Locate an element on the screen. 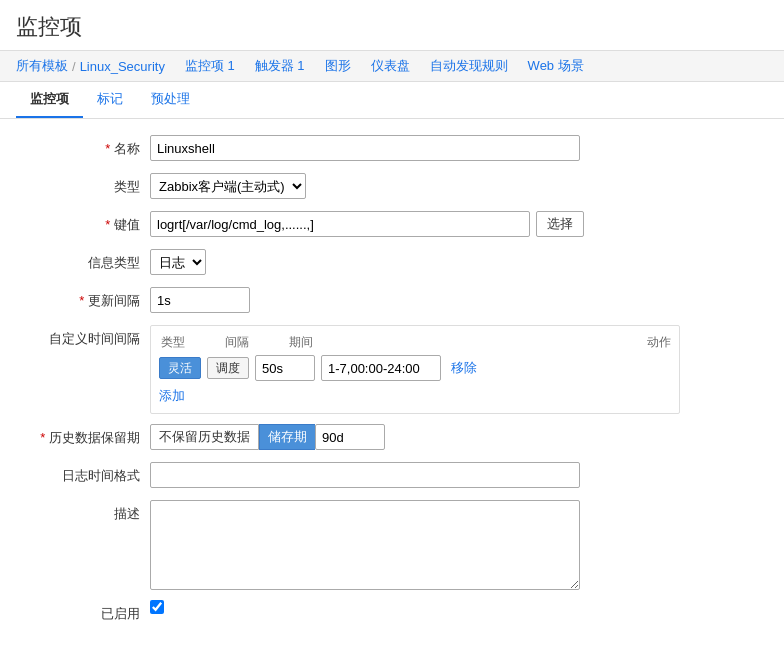 The height and width of the screenshot is (646, 784). breadcrumb-nav-item-5: Web 场景 is located at coordinates (556, 66).